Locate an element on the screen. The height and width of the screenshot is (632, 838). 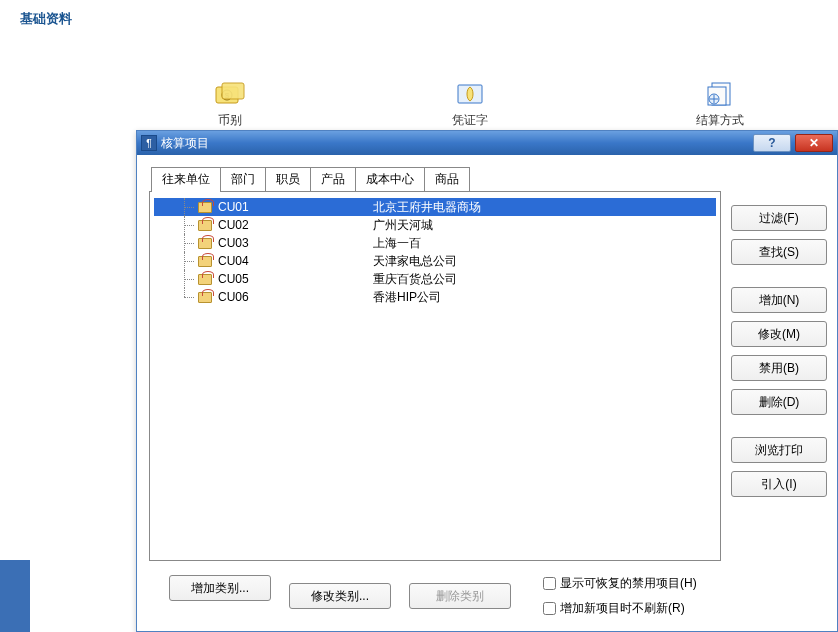
show-disabled-checkbox: 显示可恢复的禁用项目(H) is located at coordinates (620, 584).